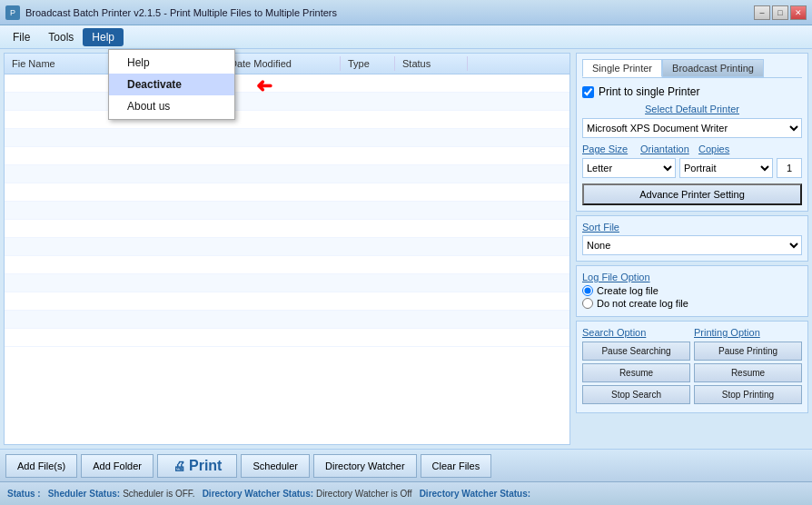 The width and height of the screenshot is (812, 505). What do you see at coordinates (748, 394) in the screenshot?
I see `stop-printing-button: Stop Printing` at bounding box center [748, 394].